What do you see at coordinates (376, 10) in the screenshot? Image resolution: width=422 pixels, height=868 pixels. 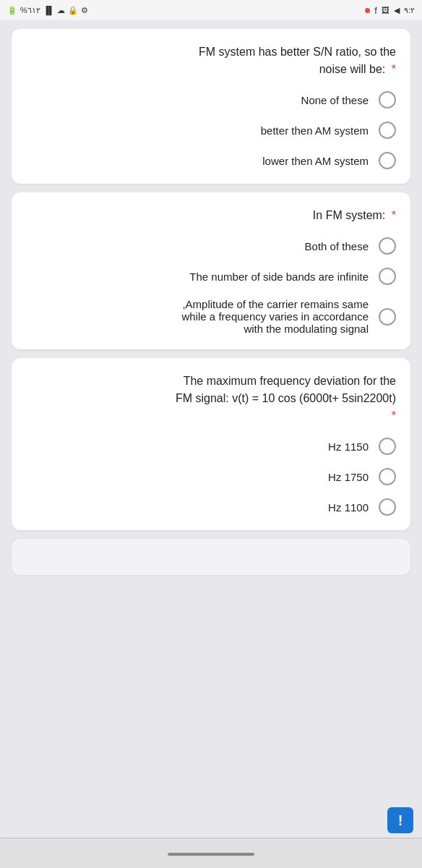 I see `facebook-icon: f` at bounding box center [376, 10].